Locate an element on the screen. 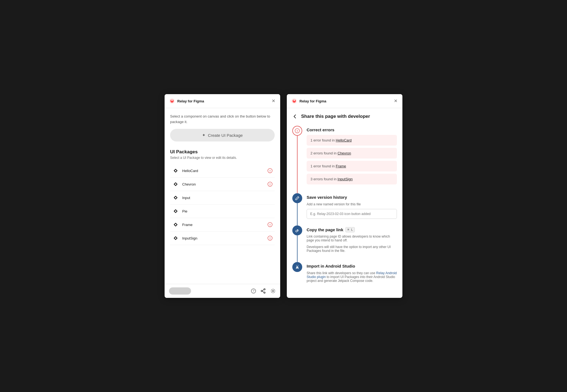 The width and height of the screenshot is (567, 392). error-card-frame: 1 error found in Frame is located at coordinates (352, 166).